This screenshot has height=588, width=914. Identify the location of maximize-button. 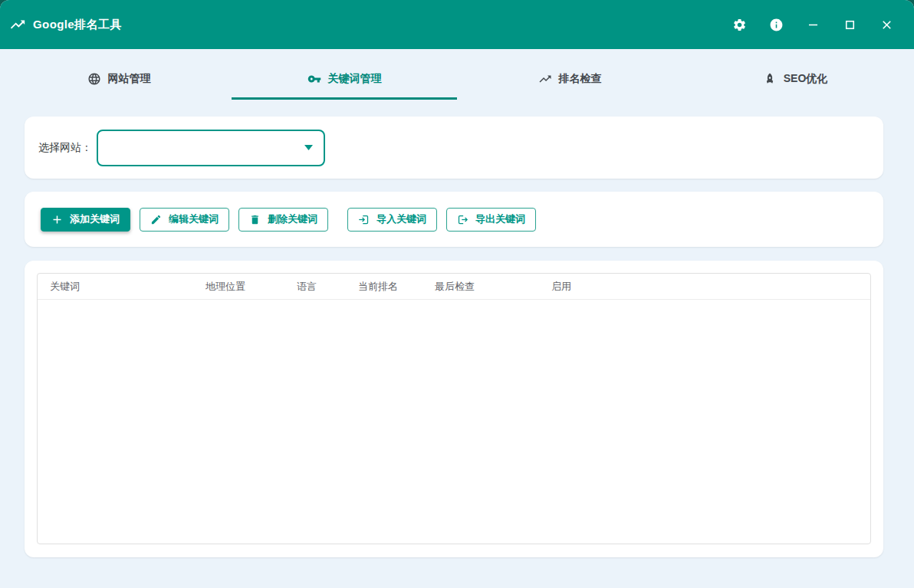
(850, 25).